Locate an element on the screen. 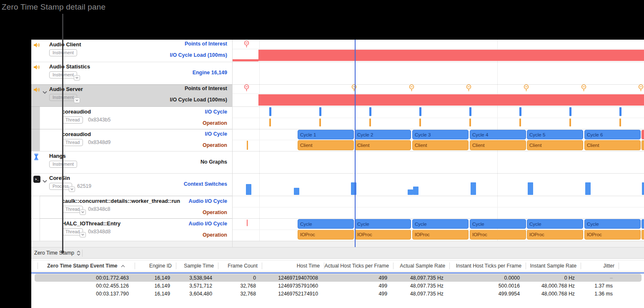 Image resolution: width=644 pixels, height=308 pixels. io-load-low-segment is located at coordinates (245, 60).